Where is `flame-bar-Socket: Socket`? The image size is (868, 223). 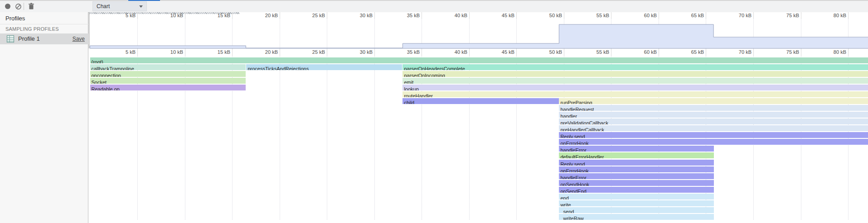
flame-bar-Socket: Socket is located at coordinates (168, 81).